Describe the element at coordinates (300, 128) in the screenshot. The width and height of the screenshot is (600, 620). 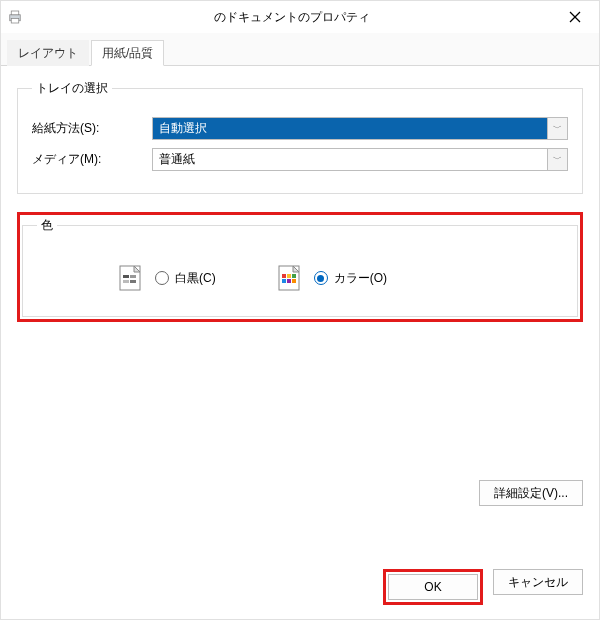
I see `paper-source-row: 給紙方法(S): 自動選択 ﹀` at that location.